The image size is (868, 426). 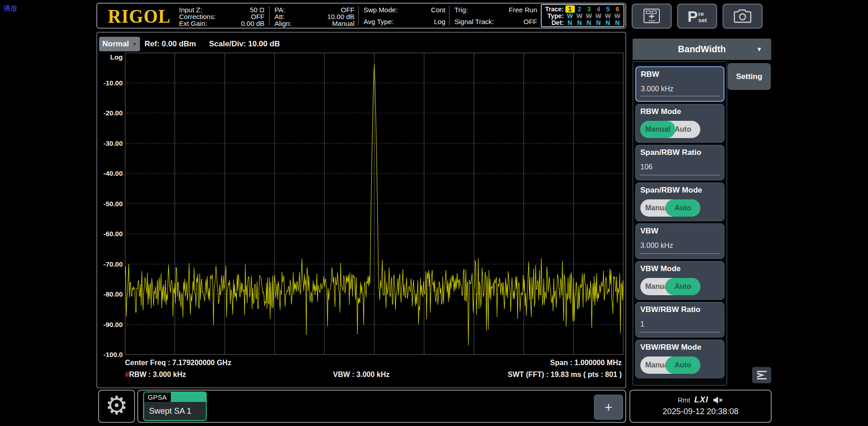 What do you see at coordinates (670, 129) in the screenshot?
I see `rbw-mode-toggle: Manual Auto` at bounding box center [670, 129].